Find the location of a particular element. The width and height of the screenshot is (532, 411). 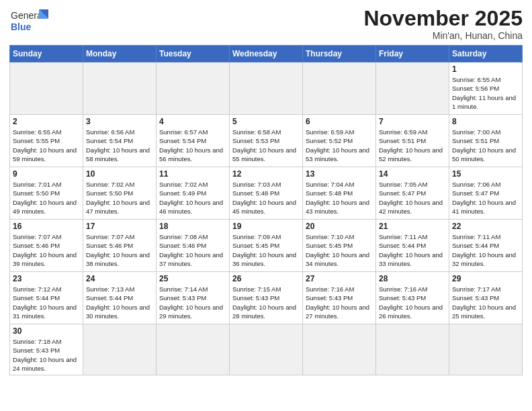

col-saturday: Saturday is located at coordinates (486, 54).